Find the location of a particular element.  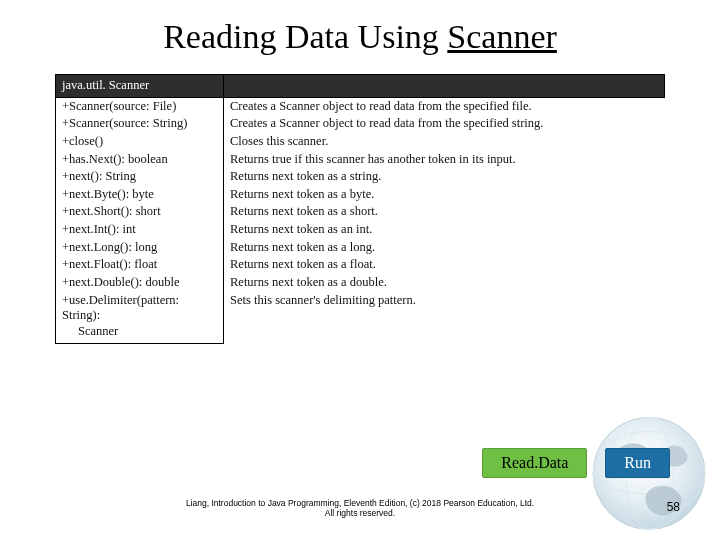

slide-title: Reading Data Using Scanner is located at coordinates (360, 37).